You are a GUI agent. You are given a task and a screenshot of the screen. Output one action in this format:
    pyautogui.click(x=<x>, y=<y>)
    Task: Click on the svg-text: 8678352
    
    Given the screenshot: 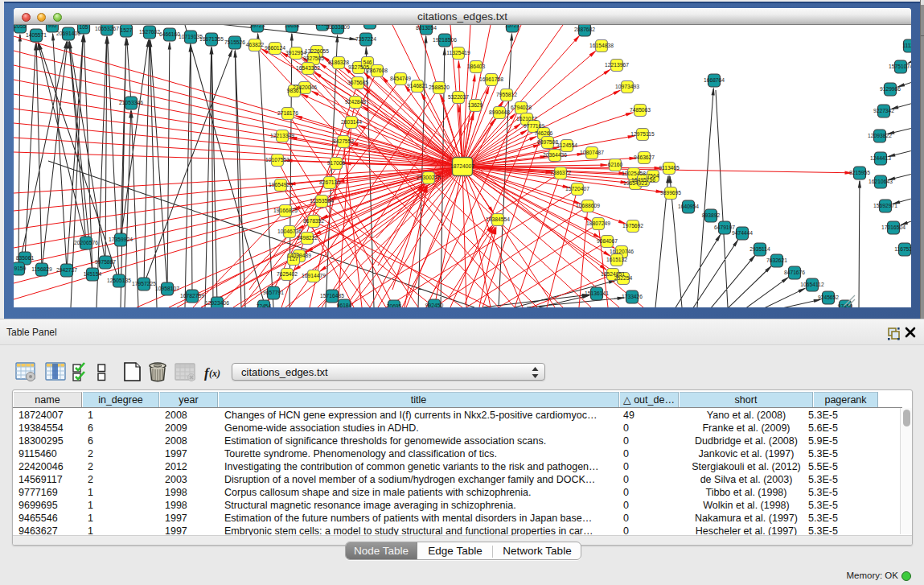 What is the action you would take?
    pyautogui.click(x=314, y=220)
    